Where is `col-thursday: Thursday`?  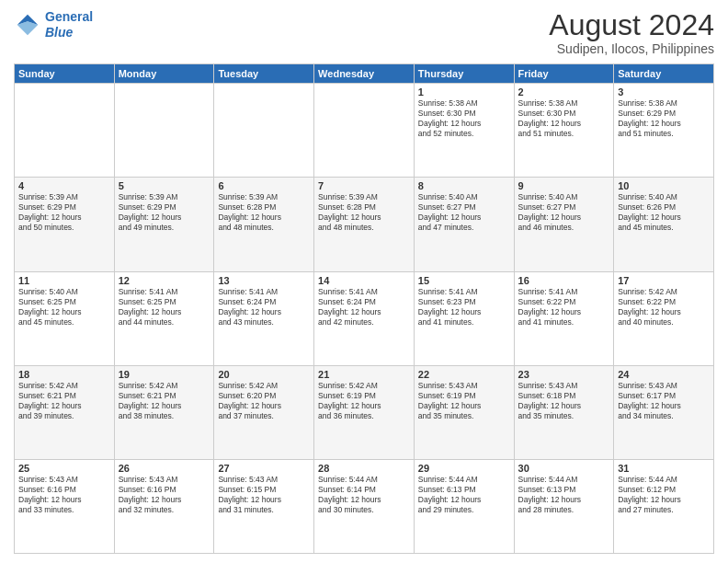 col-thursday: Thursday is located at coordinates (463, 74).